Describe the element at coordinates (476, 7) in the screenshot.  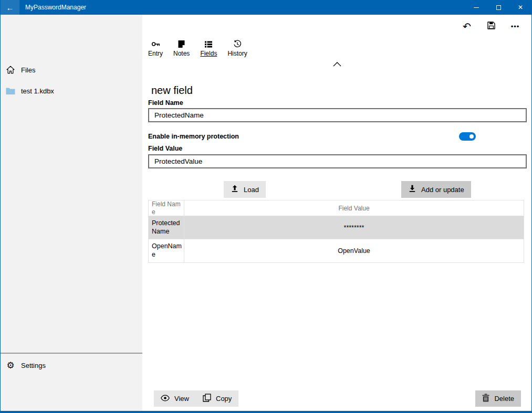
I see `minimize-icon` at that location.